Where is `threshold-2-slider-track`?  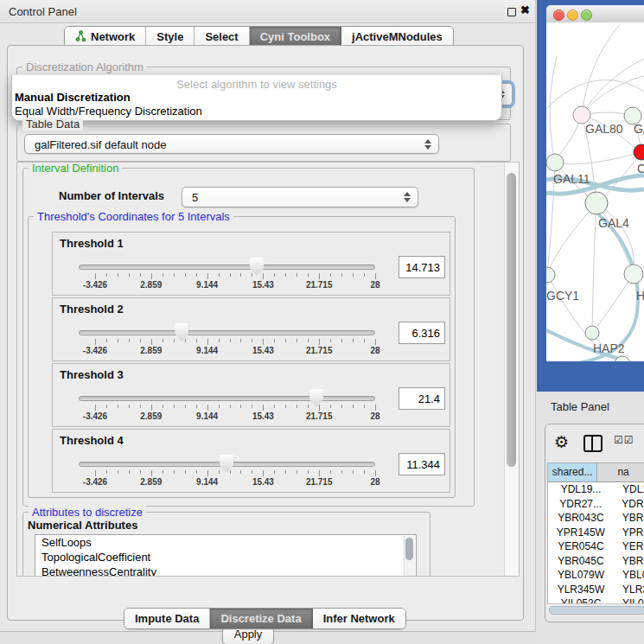 threshold-2-slider-track is located at coordinates (226, 333).